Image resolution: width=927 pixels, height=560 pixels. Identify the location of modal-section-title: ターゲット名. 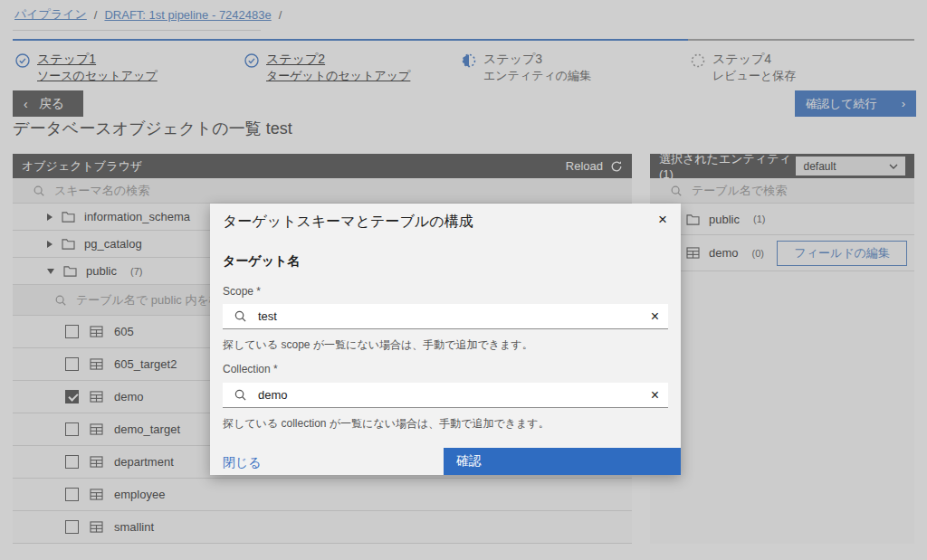
(261, 261).